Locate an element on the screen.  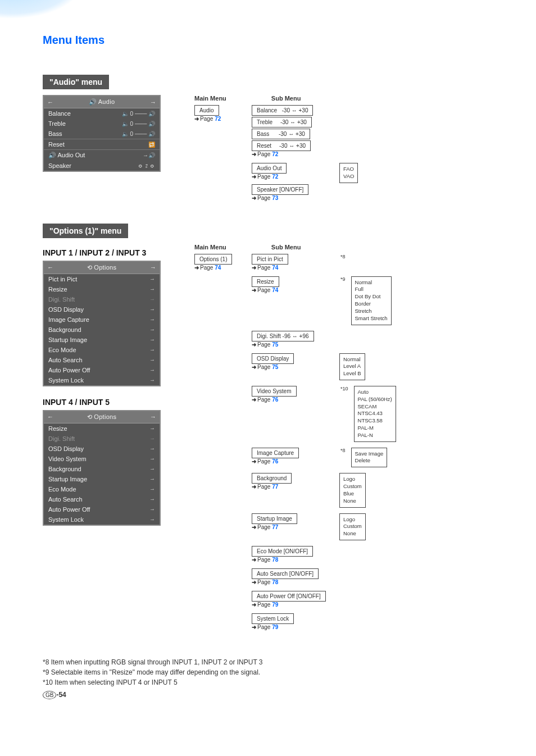
leaf-item: Delete is located at coordinates (370, 461).